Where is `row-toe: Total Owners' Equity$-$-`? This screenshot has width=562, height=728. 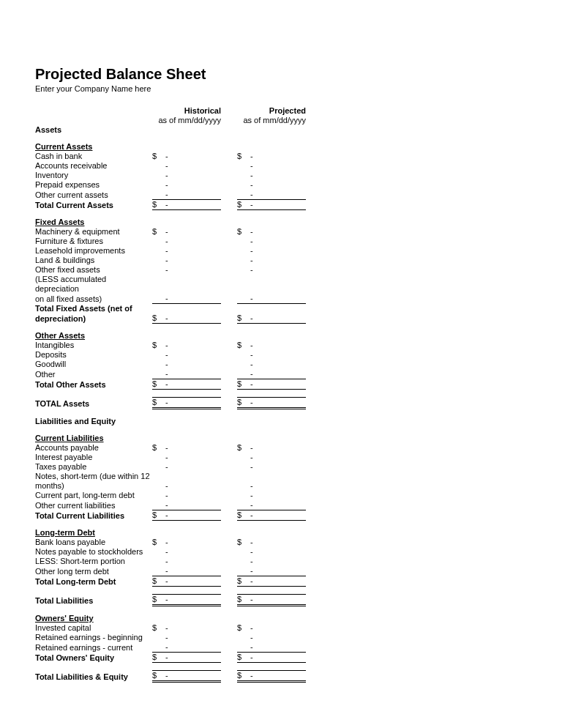
row-toe: Total Owners' Equity$-$- is located at coordinates (171, 658).